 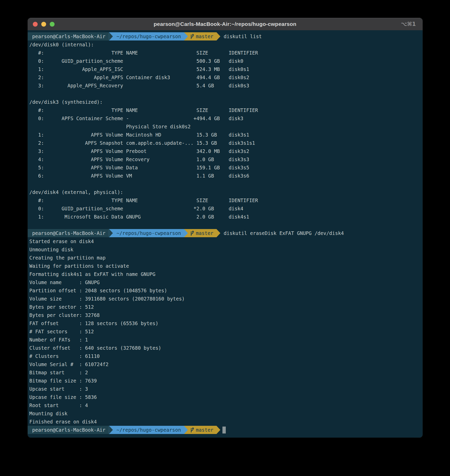 I want to click on terminal-cursor, so click(x=224, y=430).